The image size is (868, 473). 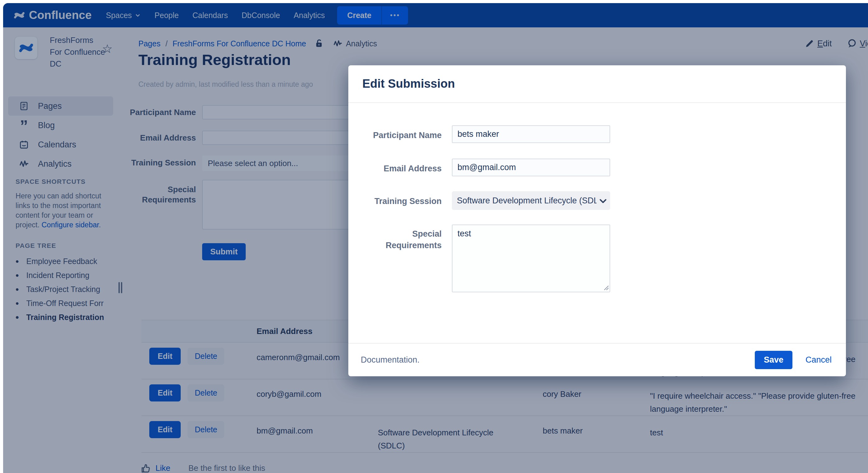 I want to click on modal-footer: Documentation. Save Cancel, so click(x=597, y=360).